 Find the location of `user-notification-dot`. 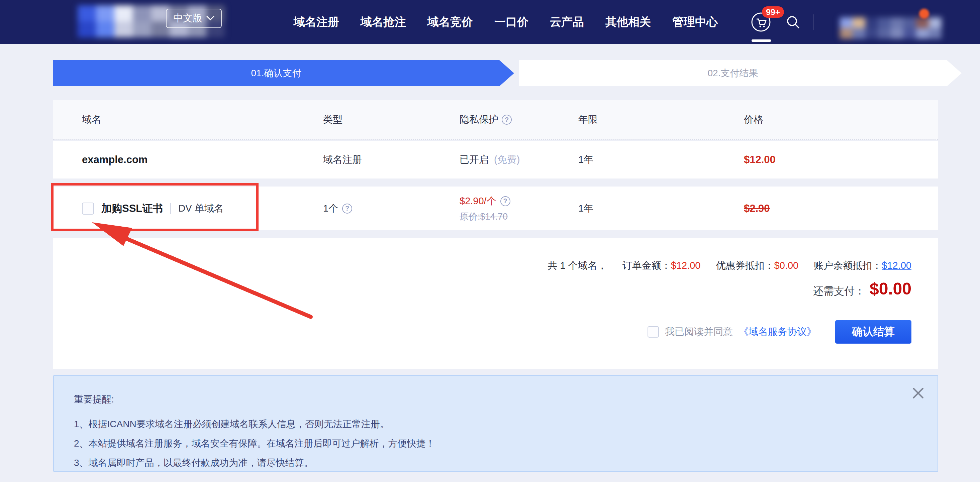

user-notification-dot is located at coordinates (924, 14).